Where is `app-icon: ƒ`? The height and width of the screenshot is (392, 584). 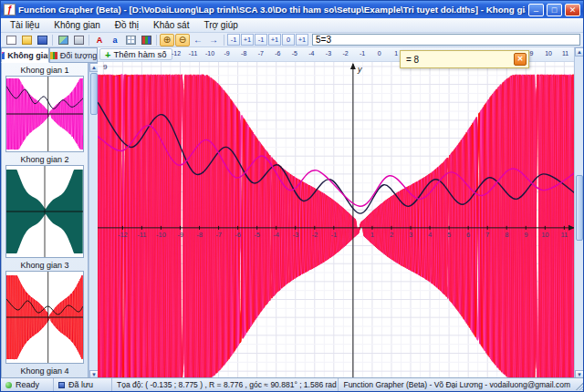
app-icon: ƒ is located at coordinates (9, 9).